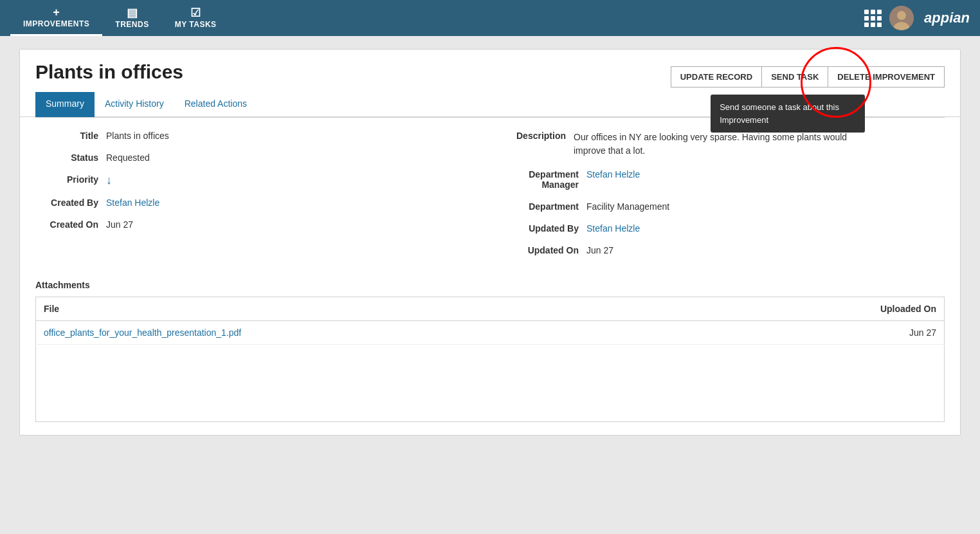  I want to click on top-navigation: + IMPROVEMENTS ▤ TRENDS ☑ MY TASKS appia…, so click(490, 18).